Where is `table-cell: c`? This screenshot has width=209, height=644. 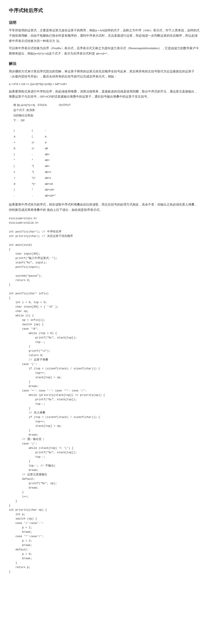
table-cell: c is located at coordinates (23, 172).